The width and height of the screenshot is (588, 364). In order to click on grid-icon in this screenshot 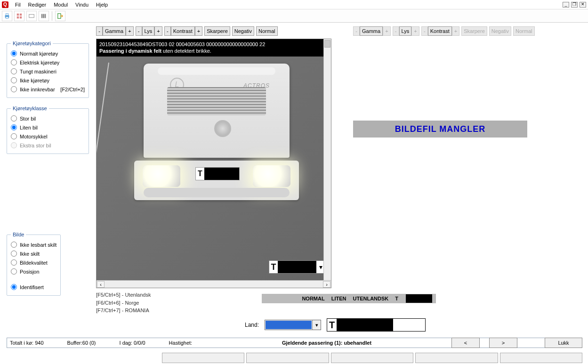, I will do `click(19, 16)`.